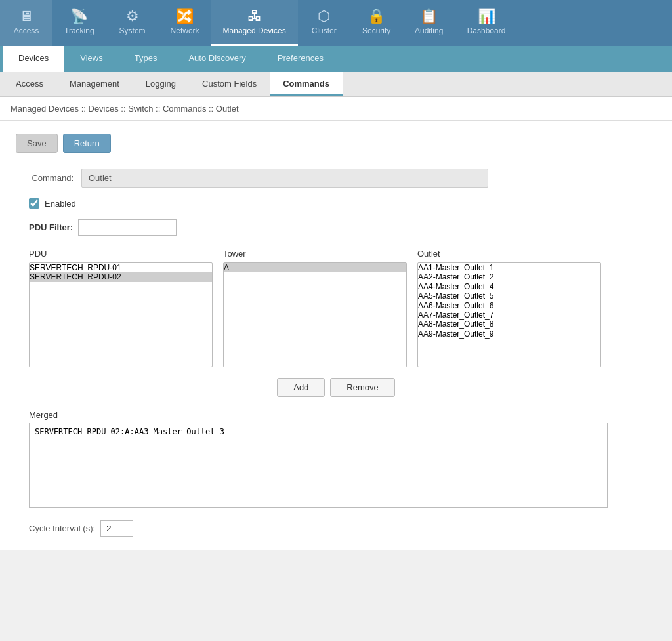 Image resolution: width=672 pixels, height=641 pixels. I want to click on outlet-col: Outlet AA1-Master_Outlet_1 AA2-Master_Ou…, so click(509, 308).